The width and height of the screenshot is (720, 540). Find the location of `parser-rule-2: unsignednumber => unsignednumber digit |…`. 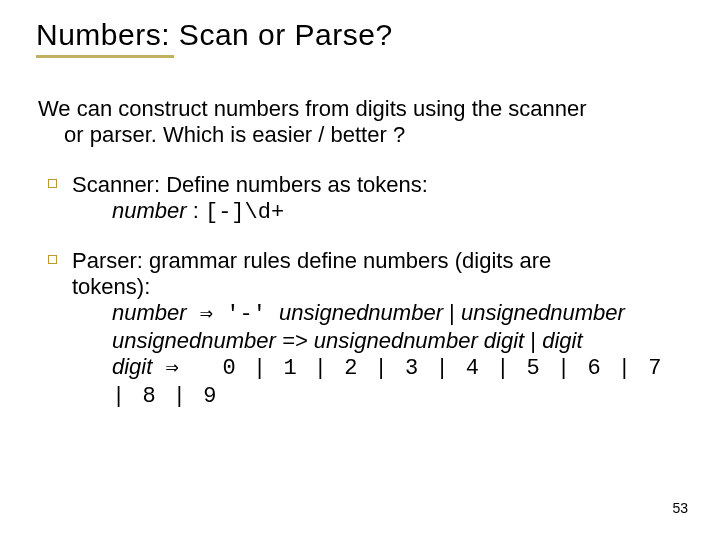

parser-rule-2: unsignednumber => unsignednumber digit |… is located at coordinates (378, 341).